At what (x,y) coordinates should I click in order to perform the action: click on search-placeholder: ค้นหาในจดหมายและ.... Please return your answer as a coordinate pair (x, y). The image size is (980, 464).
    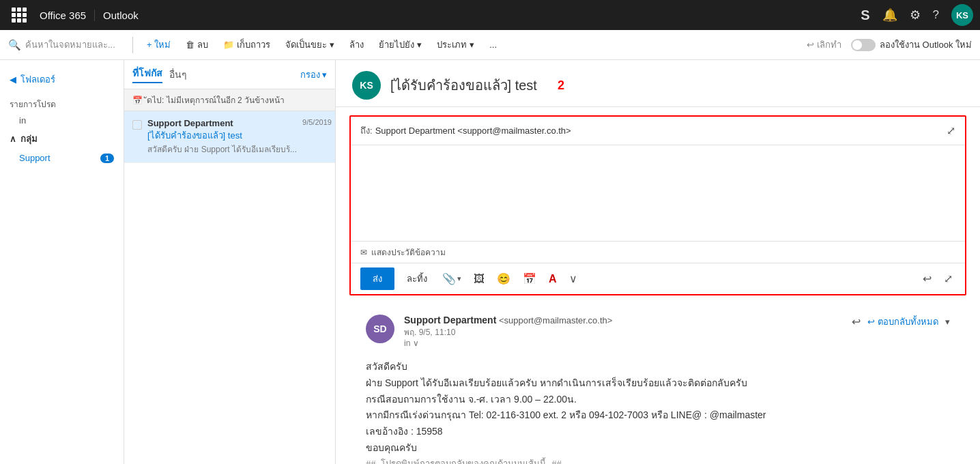
    Looking at the image, I should click on (70, 45).